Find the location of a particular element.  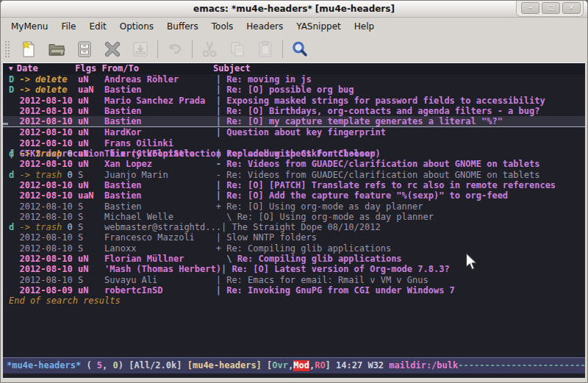

message-row: 2012-08-10uNBastien| Re: [O] Birthdays, … is located at coordinates (294, 111).